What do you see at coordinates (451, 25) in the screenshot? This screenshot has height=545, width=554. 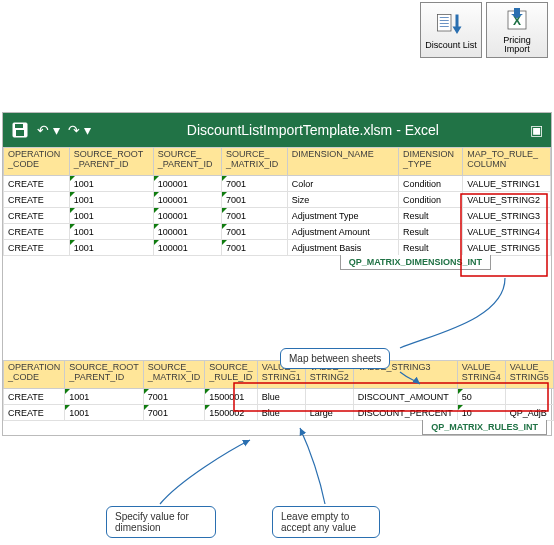 I see `discount-list-icon` at bounding box center [451, 25].